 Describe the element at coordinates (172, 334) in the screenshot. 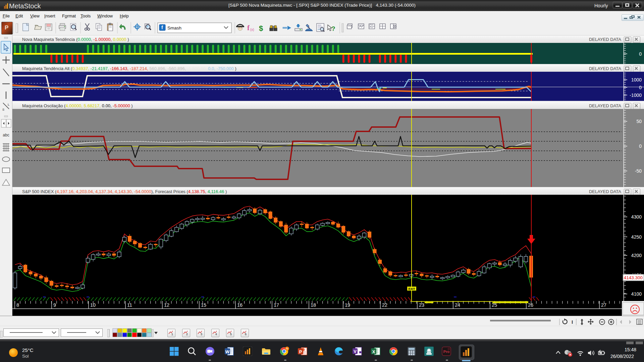

I see `svg-text: 1` at that location.